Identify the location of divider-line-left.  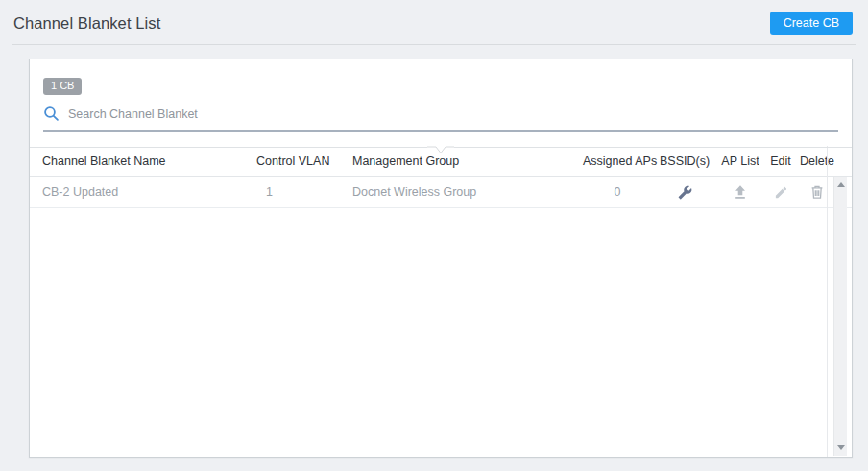
(229, 148).